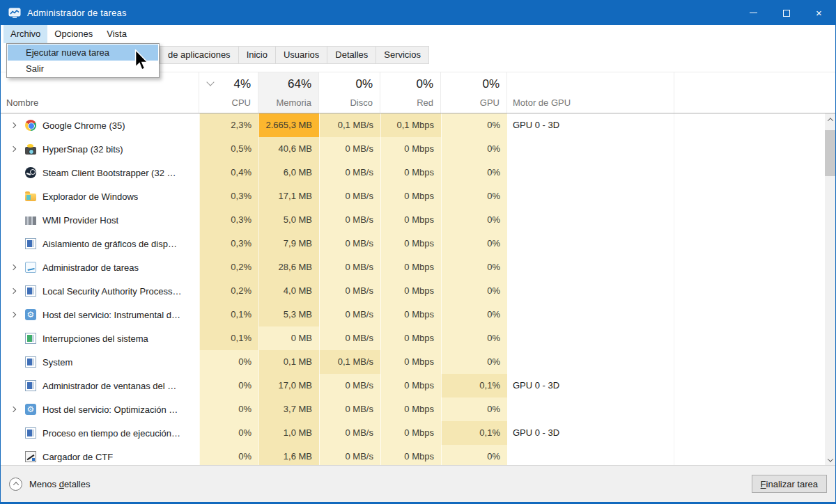 The height and width of the screenshot is (504, 836). I want to click on cell-gpu: 0,1%, so click(474, 386).